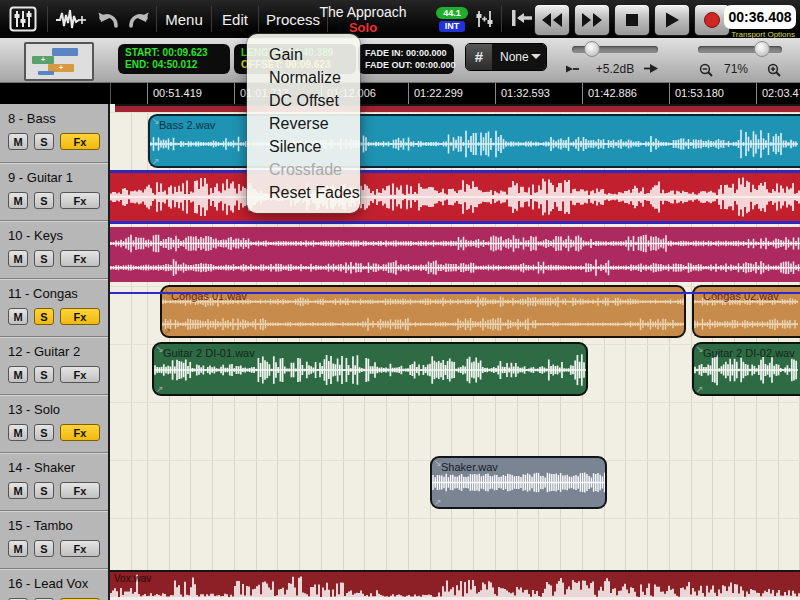  Describe the element at coordinates (132, 578) in the screenshot. I see `clip-label: Vox.wav` at that location.